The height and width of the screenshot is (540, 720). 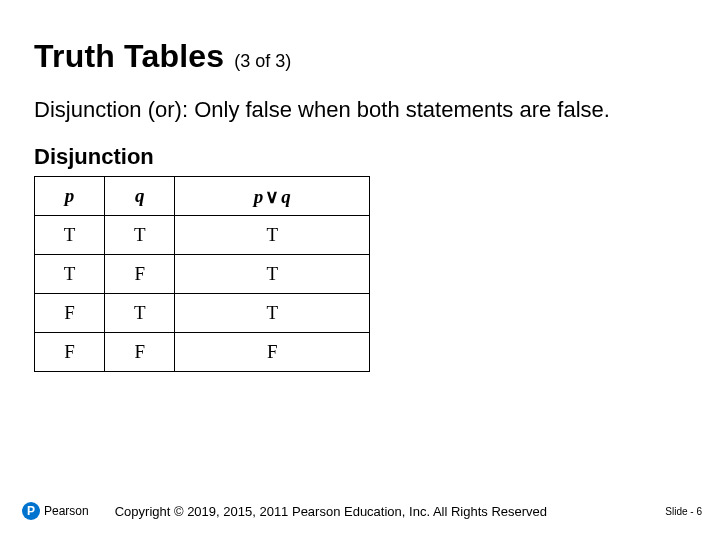 What do you see at coordinates (129, 56) in the screenshot?
I see `title-main: Truth Tables` at bounding box center [129, 56].